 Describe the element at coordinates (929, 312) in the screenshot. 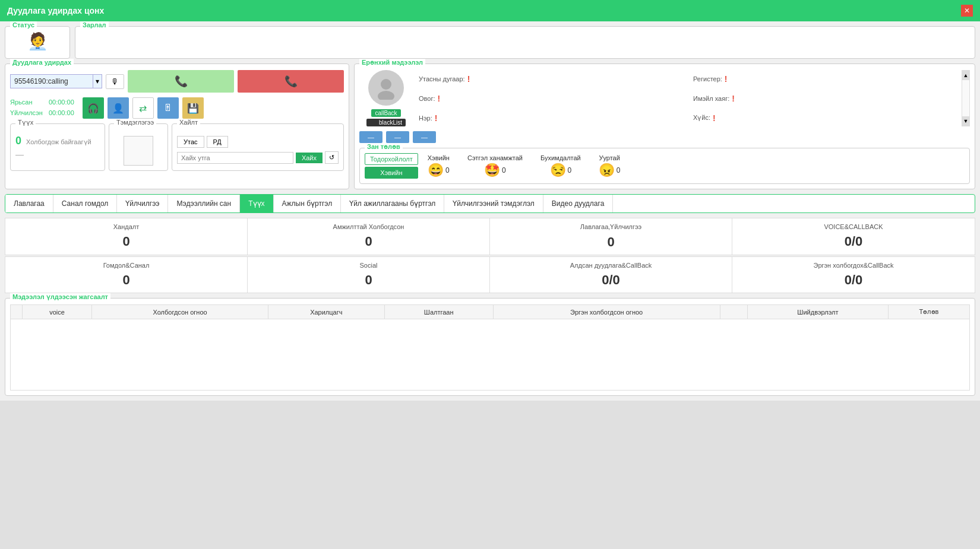

I see `col-tolov: Төлөв` at that location.